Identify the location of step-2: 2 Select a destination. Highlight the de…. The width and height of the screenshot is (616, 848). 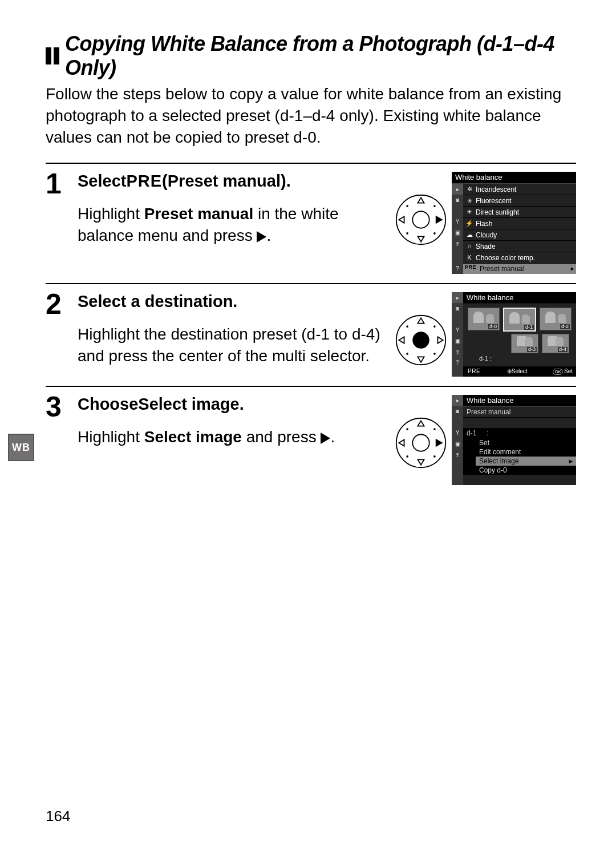
(311, 333).